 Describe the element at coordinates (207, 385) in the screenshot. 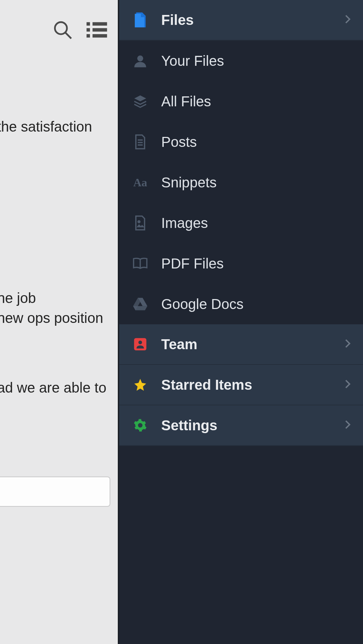

I see `section-label: Starred Items` at that location.